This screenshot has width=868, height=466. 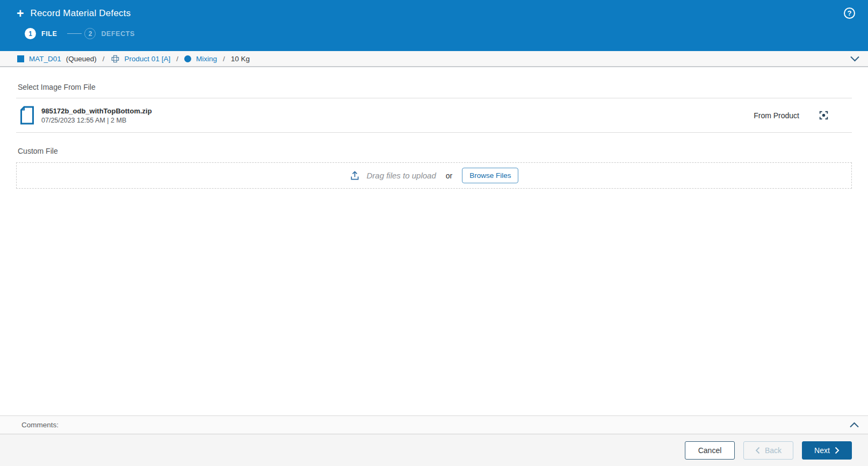 What do you see at coordinates (402, 175) in the screenshot?
I see `drag-files-label: Drag files to upload` at bounding box center [402, 175].